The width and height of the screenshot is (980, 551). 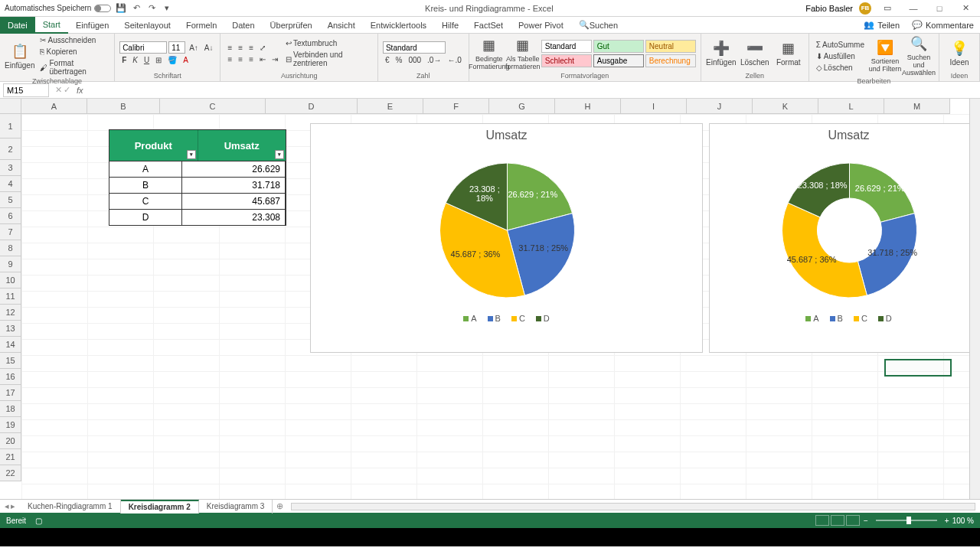 I want to click on ideas-button: 💡Ideen, so click(x=959, y=54).